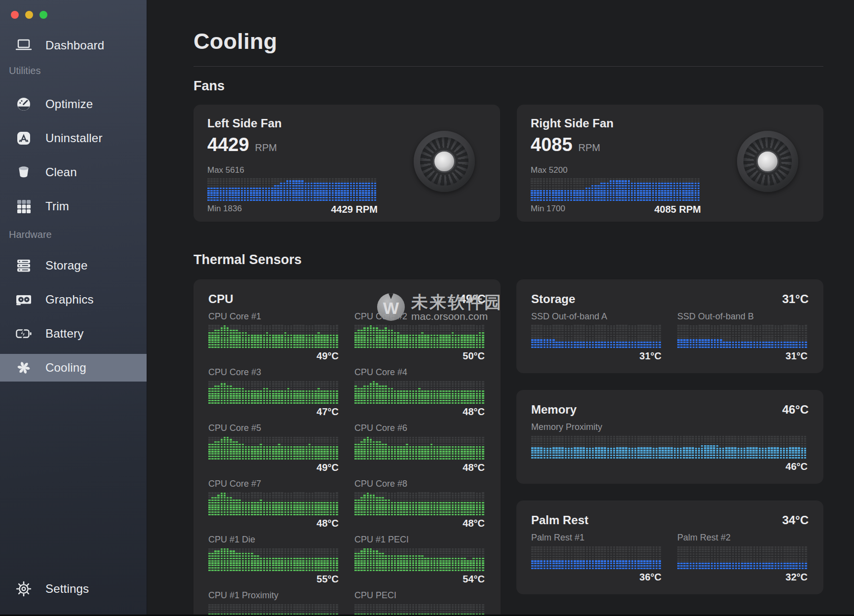 The height and width of the screenshot is (616, 854). Describe the element at coordinates (73, 172) in the screenshot. I see `sidebar-item-clean: Clean` at that location.